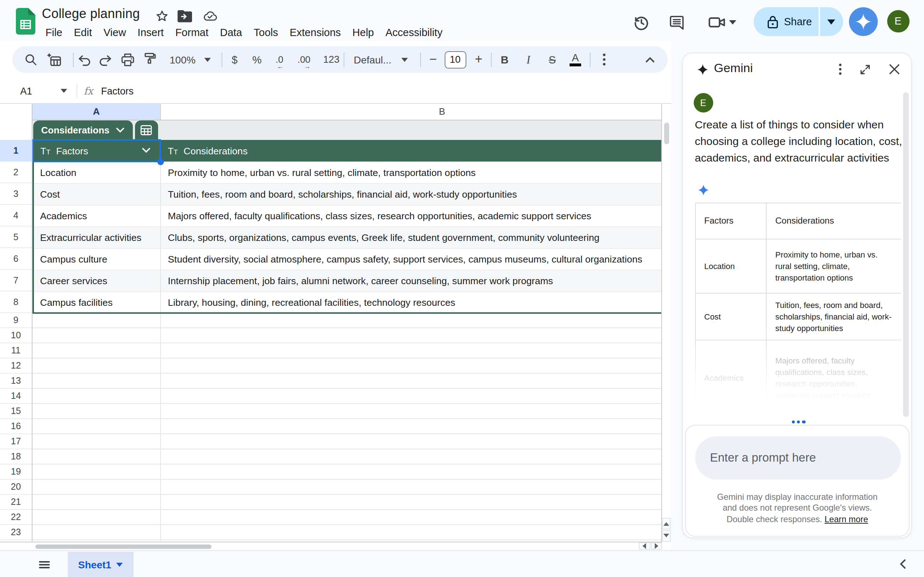 The image size is (924, 577). What do you see at coordinates (528, 60) in the screenshot?
I see `italic-button: I` at bounding box center [528, 60].